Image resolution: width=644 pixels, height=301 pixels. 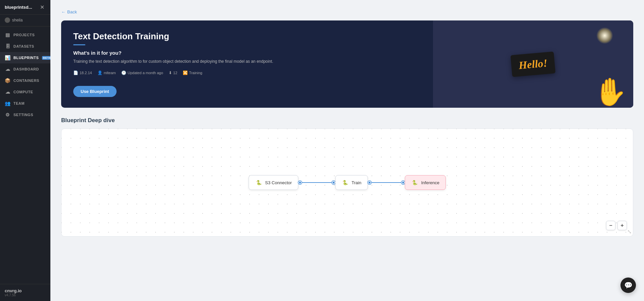 I want to click on back-link: ← Back, so click(x=347, y=12).